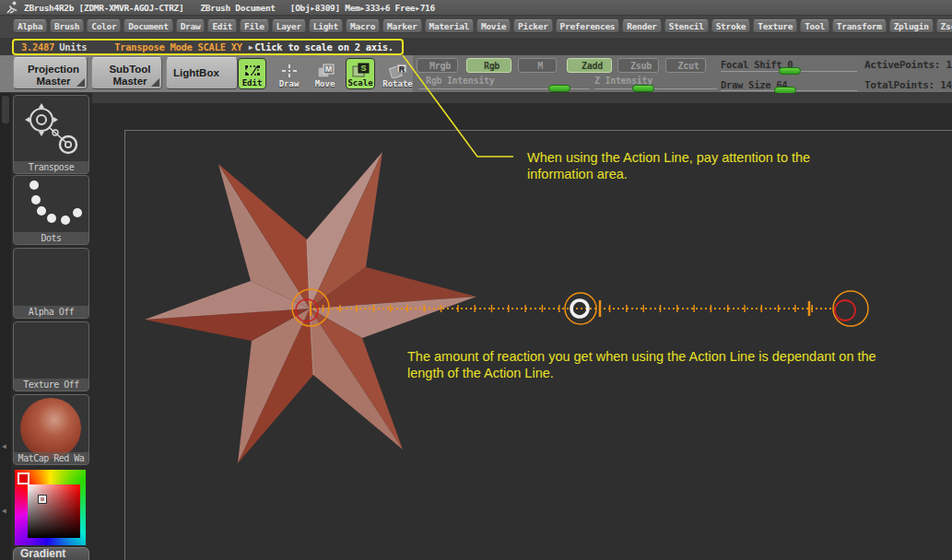 This screenshot has height=560, width=952. Describe the element at coordinates (533, 26) in the screenshot. I see `menu-picker: Picker` at that location.